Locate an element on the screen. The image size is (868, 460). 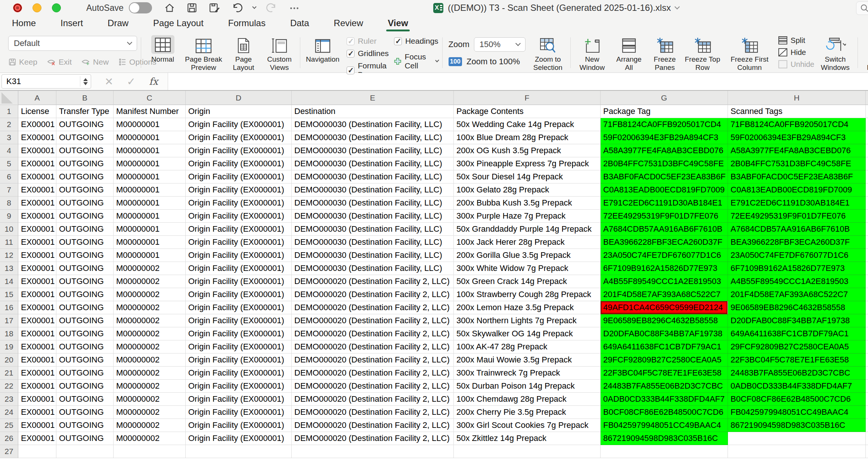
cell-C17: M00000002 is located at coordinates (149, 321).